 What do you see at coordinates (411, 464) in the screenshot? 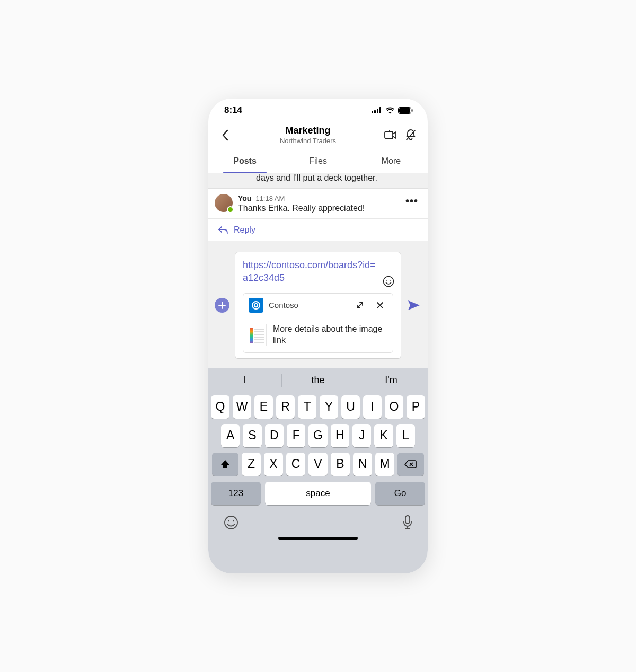
I see `key-backspace` at bounding box center [411, 464].